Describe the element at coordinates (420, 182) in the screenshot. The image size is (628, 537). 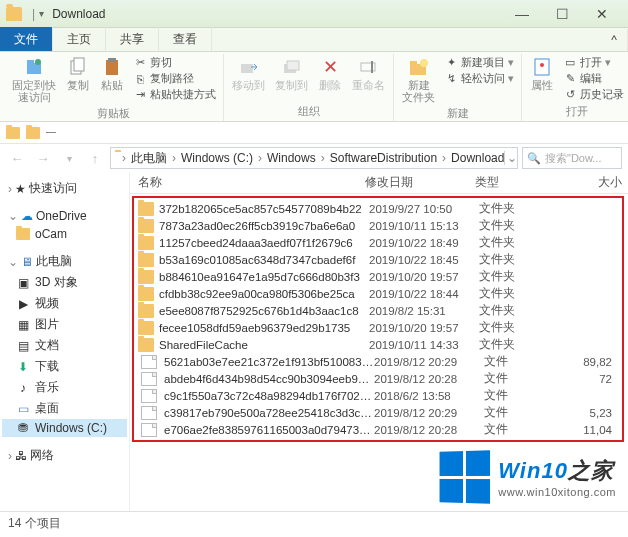
I see `col-date: 修改日期` at that location.